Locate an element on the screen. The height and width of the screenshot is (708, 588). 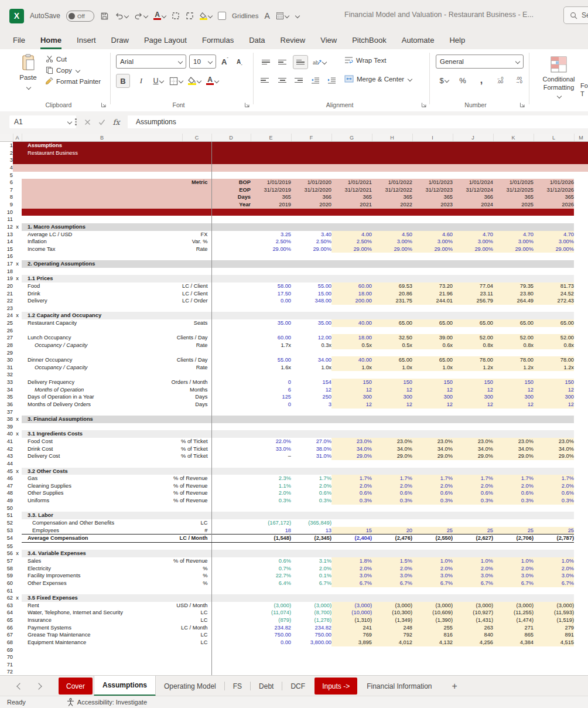
gridlines-checkbox is located at coordinates (222, 16).